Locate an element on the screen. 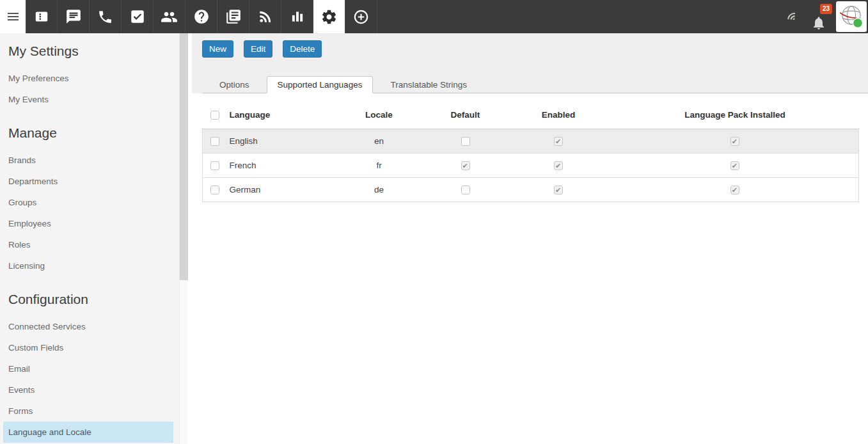  app-tile-chat is located at coordinates (74, 17).